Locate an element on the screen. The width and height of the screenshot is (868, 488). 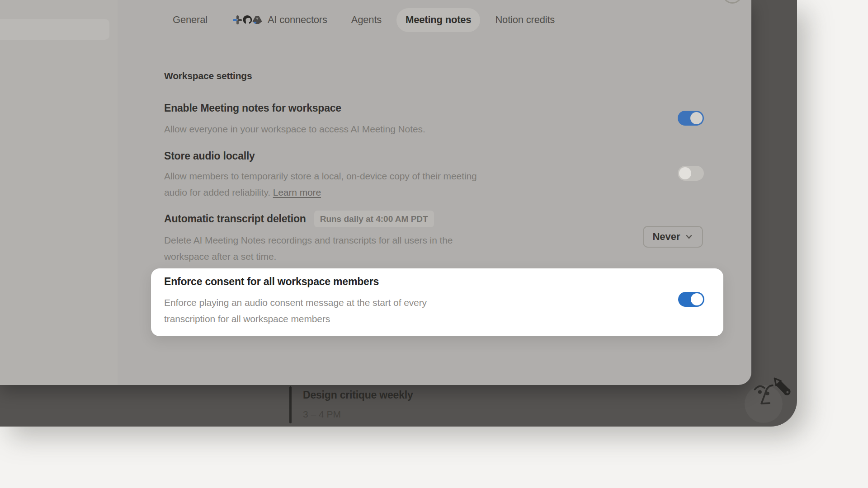
section-heading: Workspace settings is located at coordinates (208, 76).